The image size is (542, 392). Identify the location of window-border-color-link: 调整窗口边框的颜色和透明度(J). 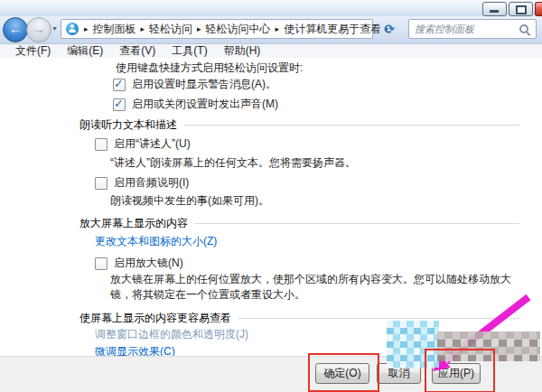
(172, 334).